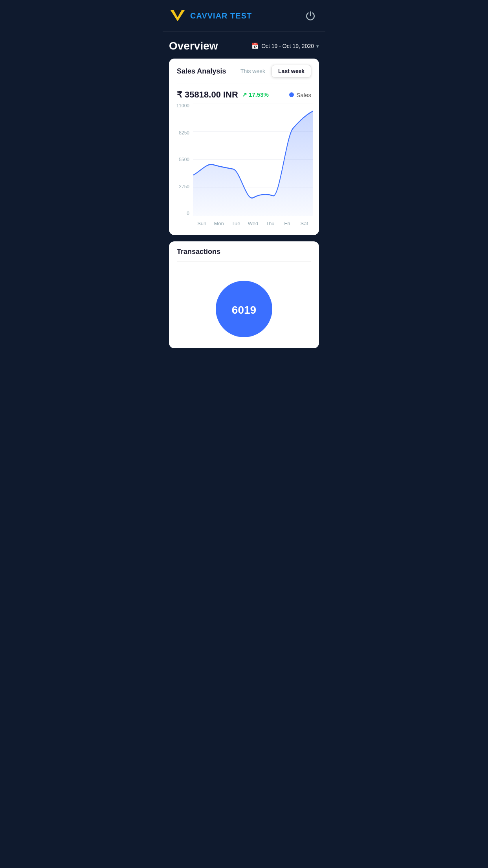 The height and width of the screenshot is (868, 488). What do you see at coordinates (273, 71) in the screenshot?
I see `week-tabs: This week Last week` at bounding box center [273, 71].